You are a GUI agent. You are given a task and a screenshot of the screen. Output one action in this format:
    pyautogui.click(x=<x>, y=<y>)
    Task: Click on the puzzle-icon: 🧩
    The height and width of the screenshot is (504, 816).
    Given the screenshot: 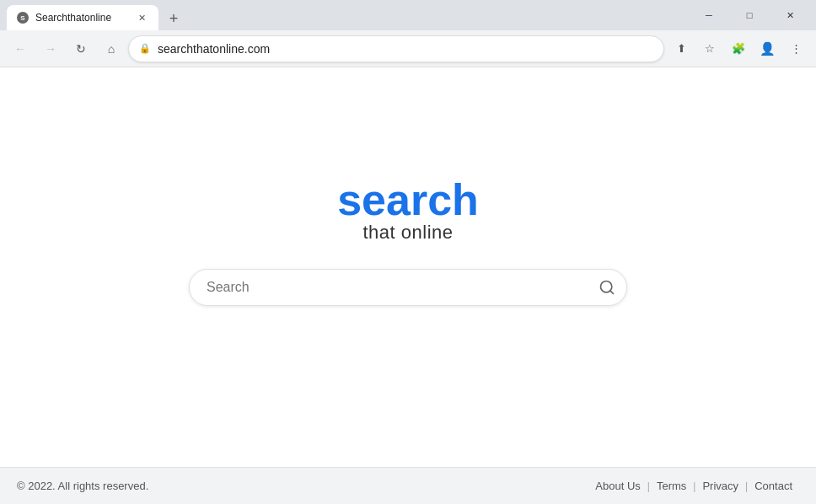 What is the action you would take?
    pyautogui.click(x=738, y=49)
    